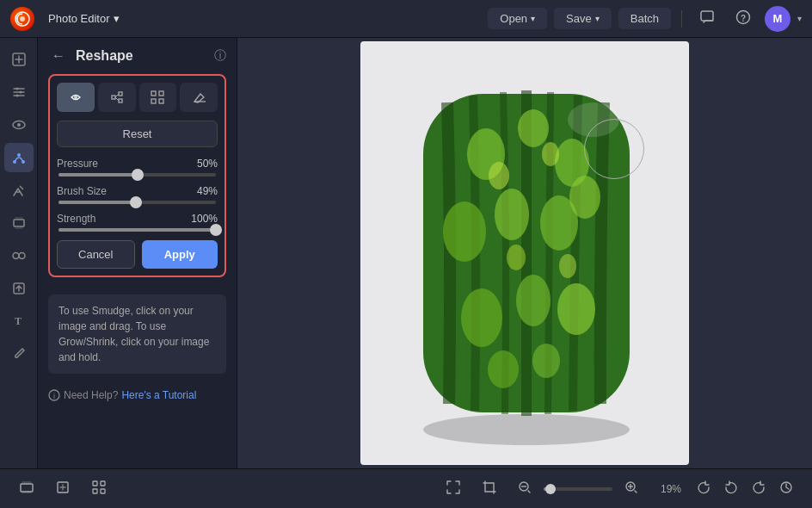 This screenshot has width=812, height=508. Describe the element at coordinates (19, 125) in the screenshot. I see `sidebar-eye-button` at that location.